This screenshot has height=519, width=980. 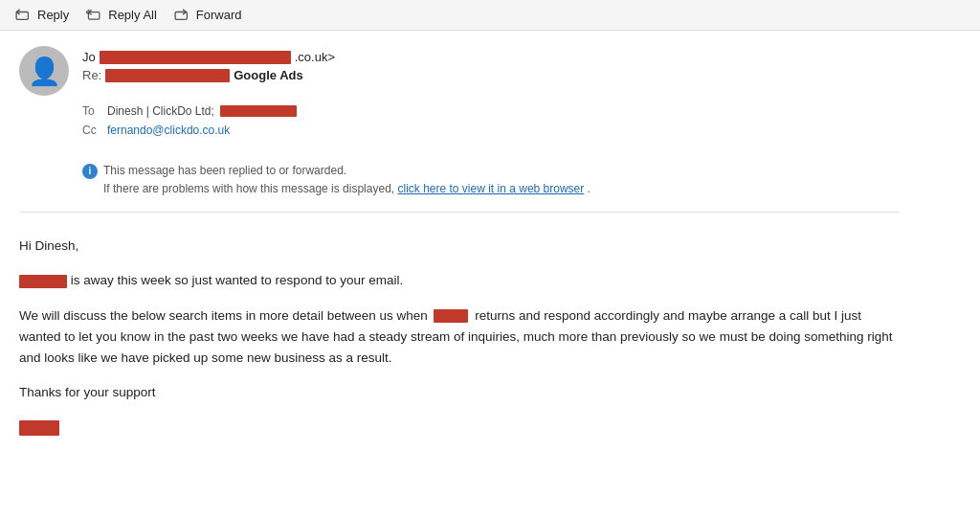 I want to click on info-line2-suffix: ., so click(x=590, y=189).